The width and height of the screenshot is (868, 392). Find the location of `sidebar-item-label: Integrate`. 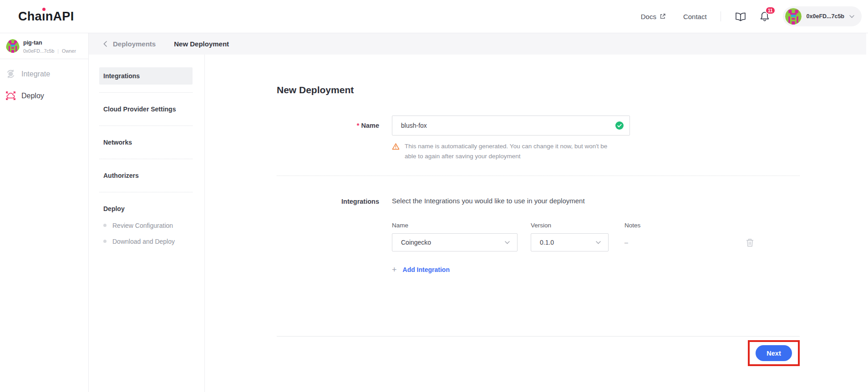

sidebar-item-label: Integrate is located at coordinates (36, 74).